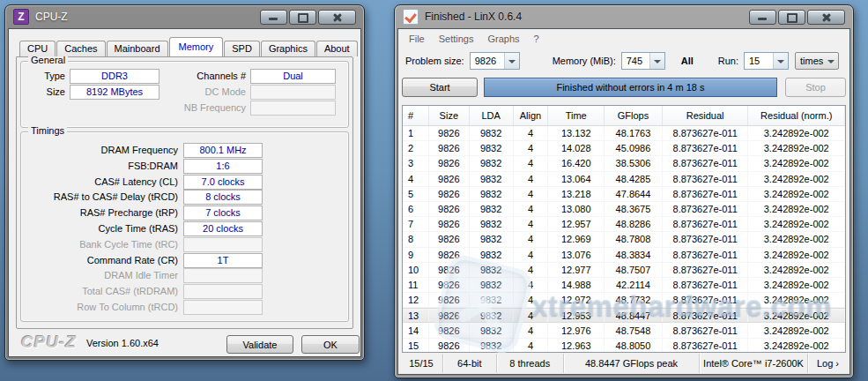  What do you see at coordinates (102, 182) in the screenshot?
I see `field-label: CAS# Latency (CL)` at bounding box center [102, 182].